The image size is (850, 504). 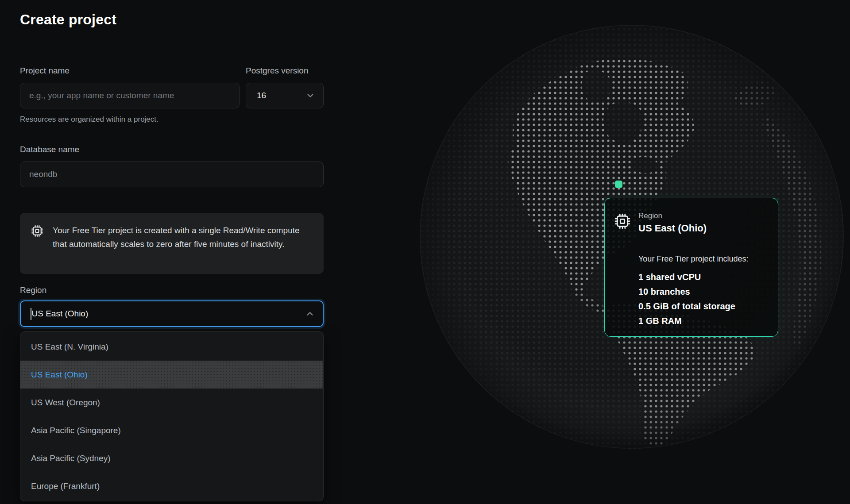 I want to click on region-option-asia-pacific-sydney: Asia Pacific (Sydney), so click(x=172, y=458).